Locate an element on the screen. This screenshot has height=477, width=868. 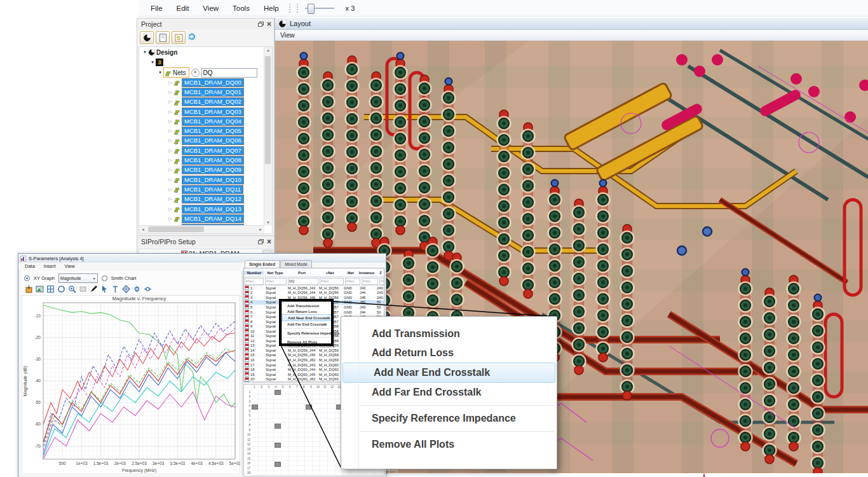
net-item: ▷MCB1_DRAM_DQ00 is located at coordinates (206, 83).